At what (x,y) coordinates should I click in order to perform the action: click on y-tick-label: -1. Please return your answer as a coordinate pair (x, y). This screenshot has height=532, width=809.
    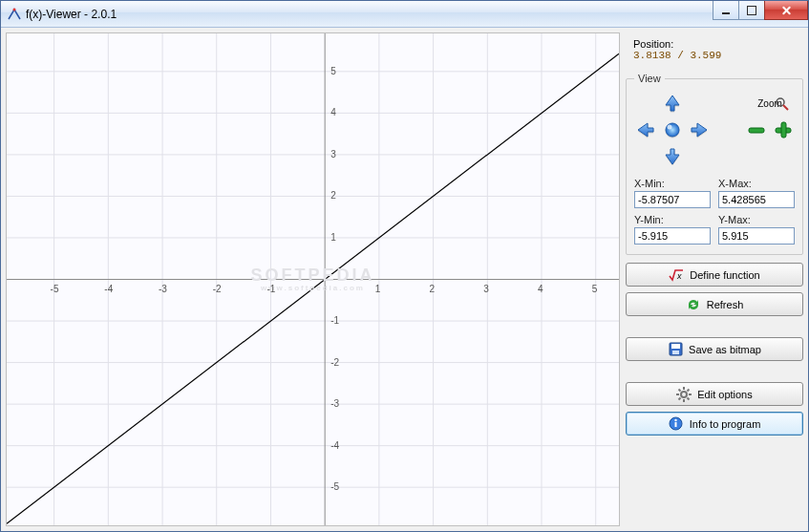
    Looking at the image, I should click on (334, 321).